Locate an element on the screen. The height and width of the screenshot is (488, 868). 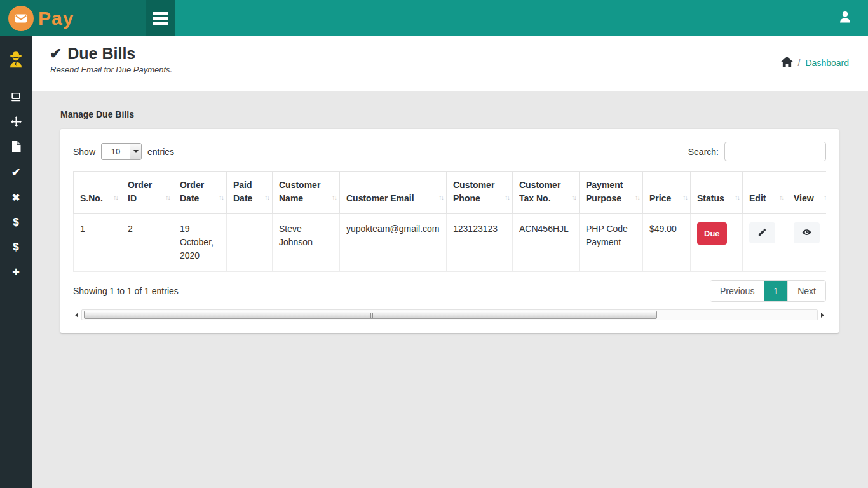
table-controls: Show 10 entries Search: is located at coordinates (450, 151).